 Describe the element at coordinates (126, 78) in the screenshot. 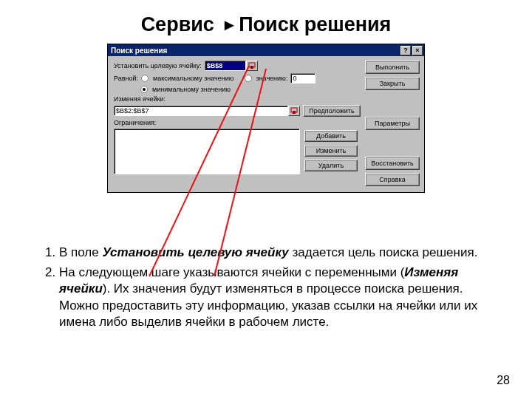

I see `equal-label: Равной:` at that location.